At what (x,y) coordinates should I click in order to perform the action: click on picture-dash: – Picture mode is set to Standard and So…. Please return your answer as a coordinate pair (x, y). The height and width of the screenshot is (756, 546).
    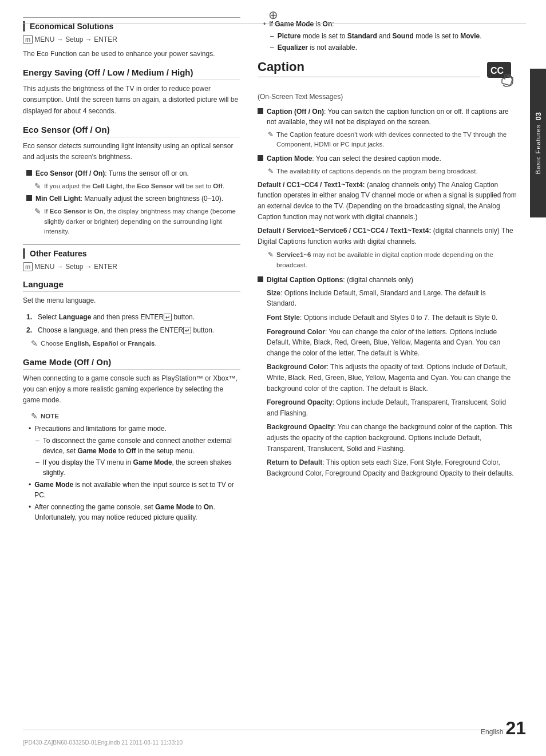
    Looking at the image, I should click on (394, 36).